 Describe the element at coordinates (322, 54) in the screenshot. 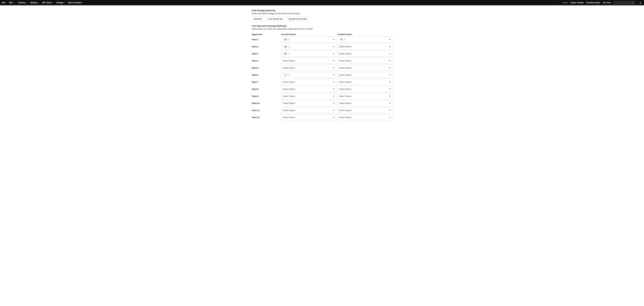

I see `opponent-row: Team 3×Select Teams` at that location.